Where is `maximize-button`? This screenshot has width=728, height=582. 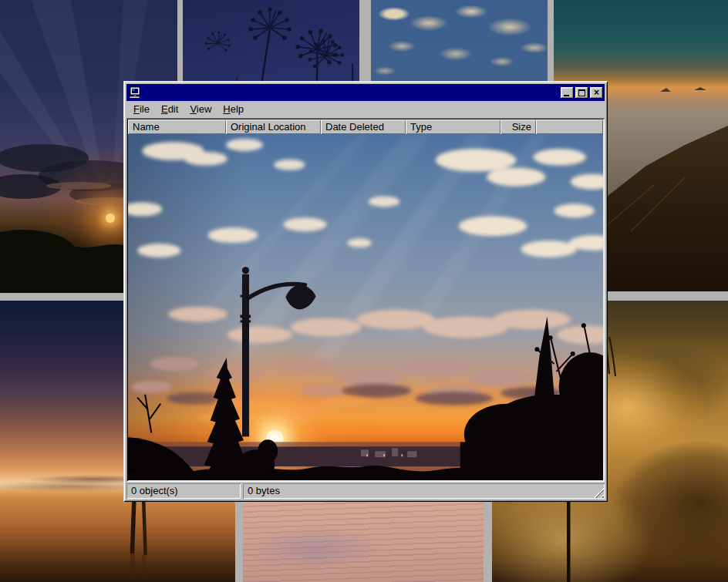 maximize-button is located at coordinates (581, 93).